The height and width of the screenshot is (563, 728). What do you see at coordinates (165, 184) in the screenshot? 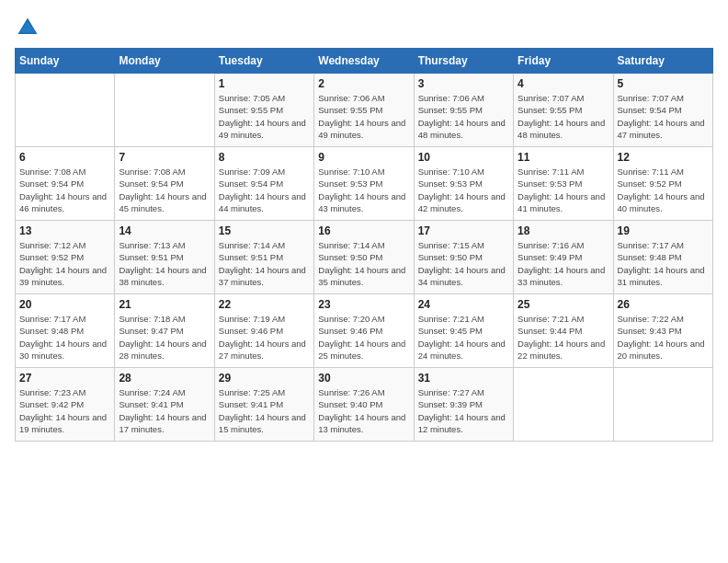
I see `calendar-cell: 7Sunrise: 7:08 AMSunset: 9:54 PMDaylight…` at bounding box center [165, 184].